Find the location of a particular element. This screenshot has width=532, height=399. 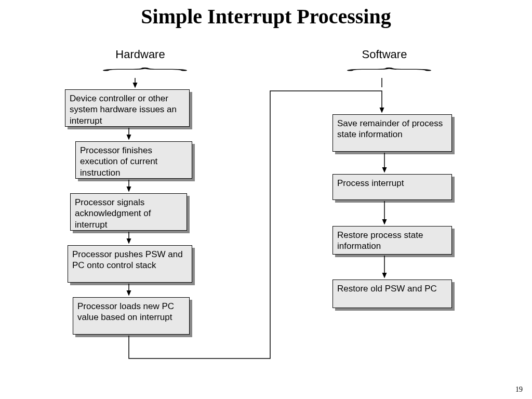

software-column-header: Software is located at coordinates (384, 55).